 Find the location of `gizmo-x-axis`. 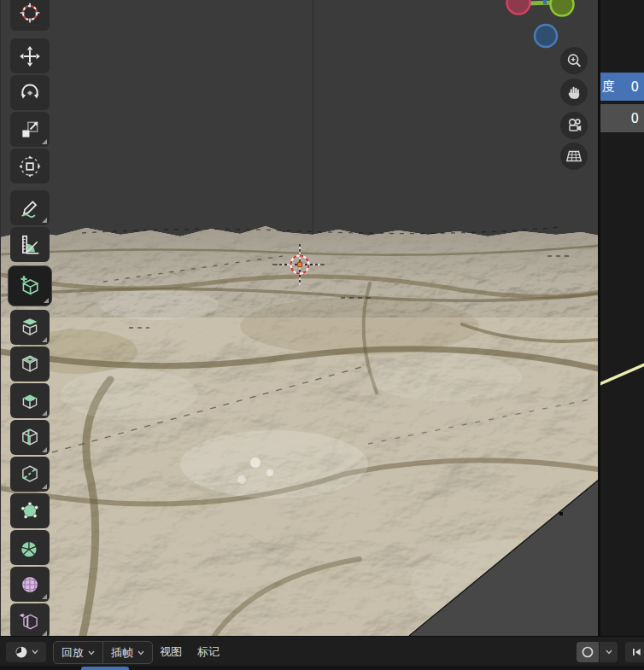

gizmo-x-axis is located at coordinates (519, 7).